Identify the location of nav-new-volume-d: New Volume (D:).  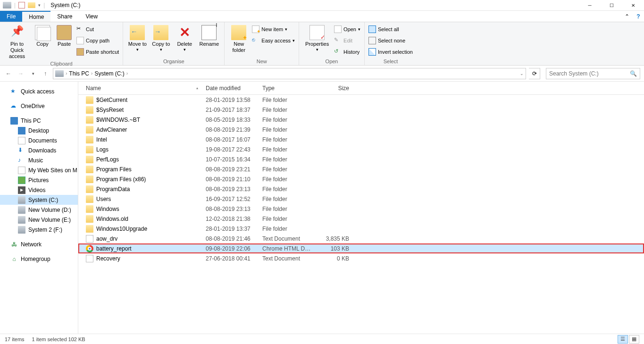
(39, 210).